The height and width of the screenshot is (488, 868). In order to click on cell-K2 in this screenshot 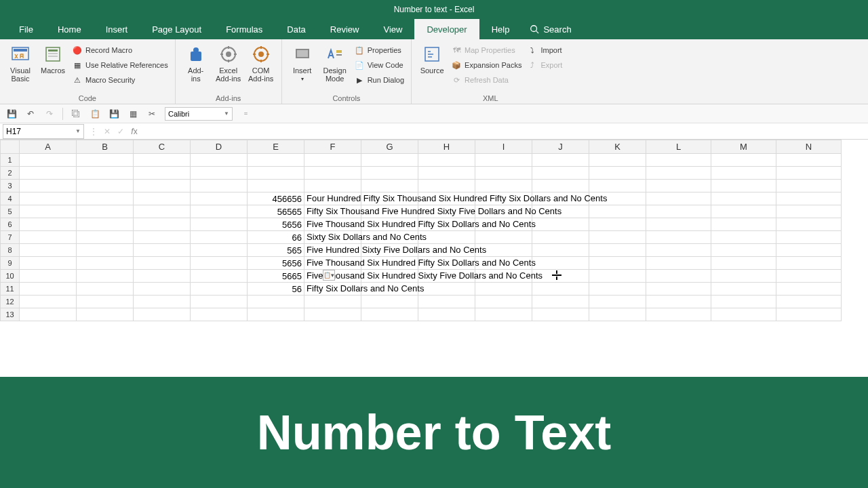, I will do `click(618, 174)`.